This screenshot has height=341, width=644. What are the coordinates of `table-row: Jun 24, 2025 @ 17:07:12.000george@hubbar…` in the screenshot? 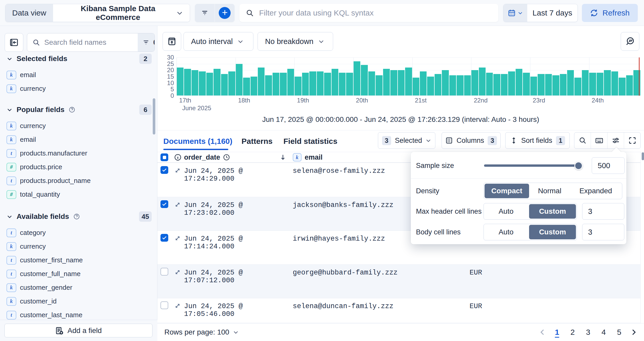 It's located at (399, 281).